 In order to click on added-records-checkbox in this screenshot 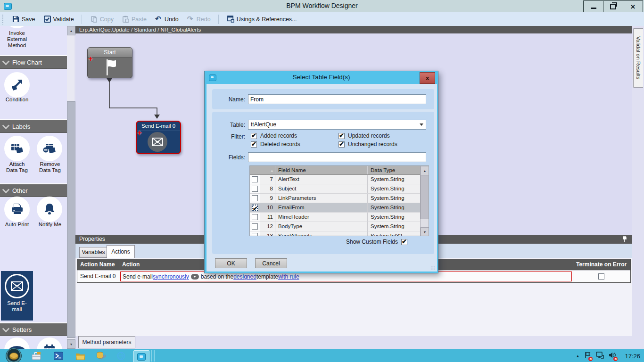, I will do `click(254, 136)`.